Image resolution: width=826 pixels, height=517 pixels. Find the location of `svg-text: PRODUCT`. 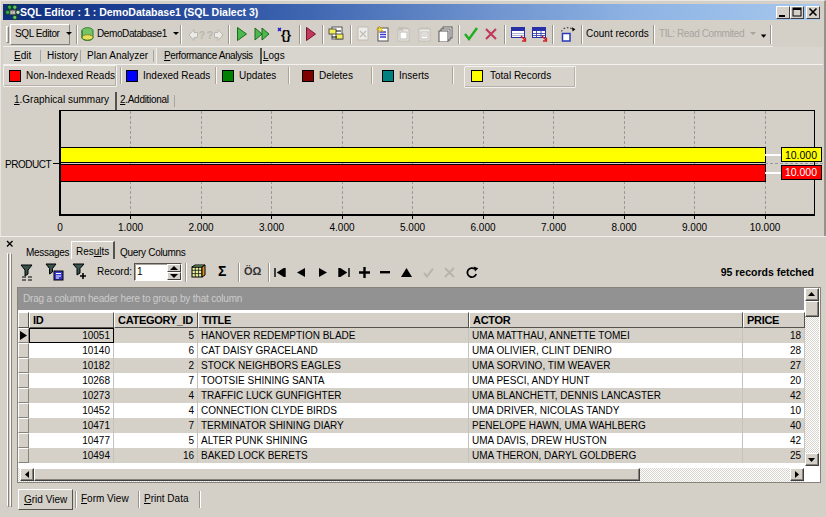

svg-text: PRODUCT is located at coordinates (28, 164).